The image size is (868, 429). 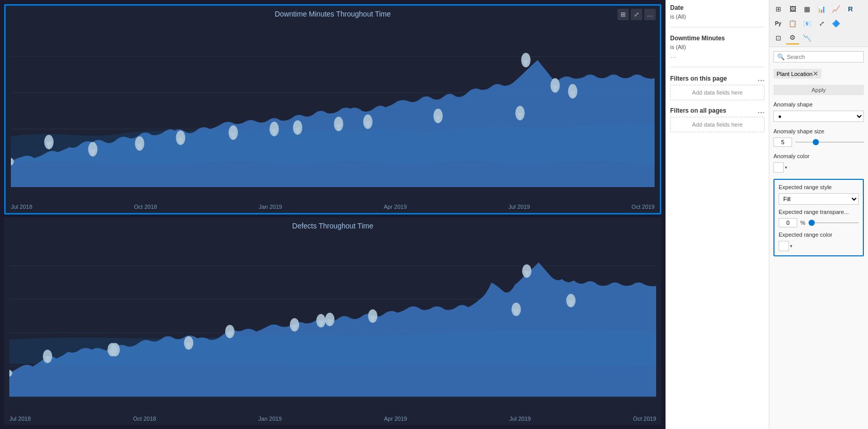 I want to click on anomaly-shape-select: ●, so click(x=818, y=116).